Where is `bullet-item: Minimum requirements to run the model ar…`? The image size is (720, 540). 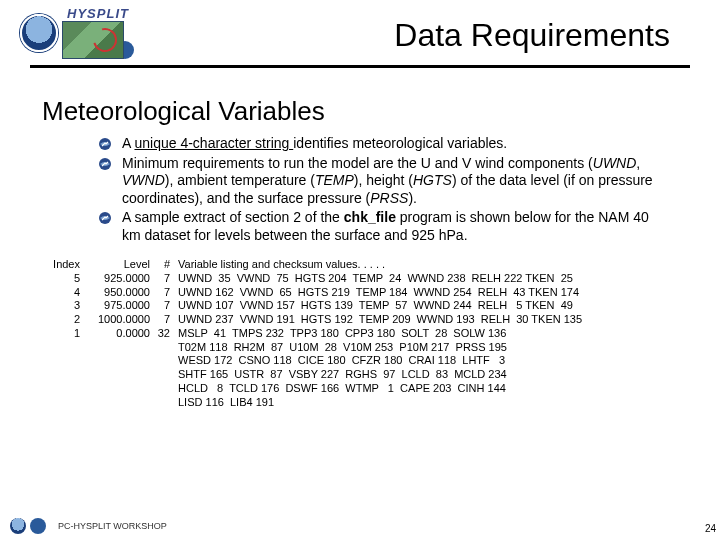 bullet-item: Minimum requirements to run the model ar… is located at coordinates (384, 182).